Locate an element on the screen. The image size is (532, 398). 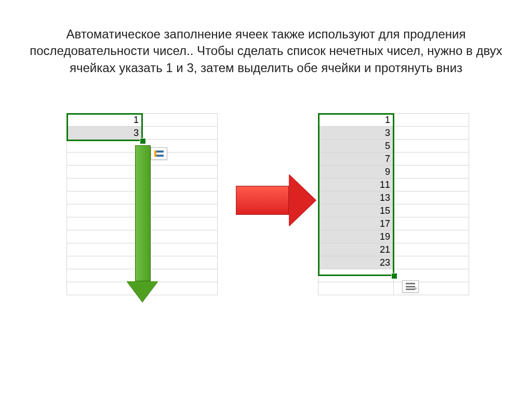
autofill-options-button-right: + is located at coordinates (410, 286).